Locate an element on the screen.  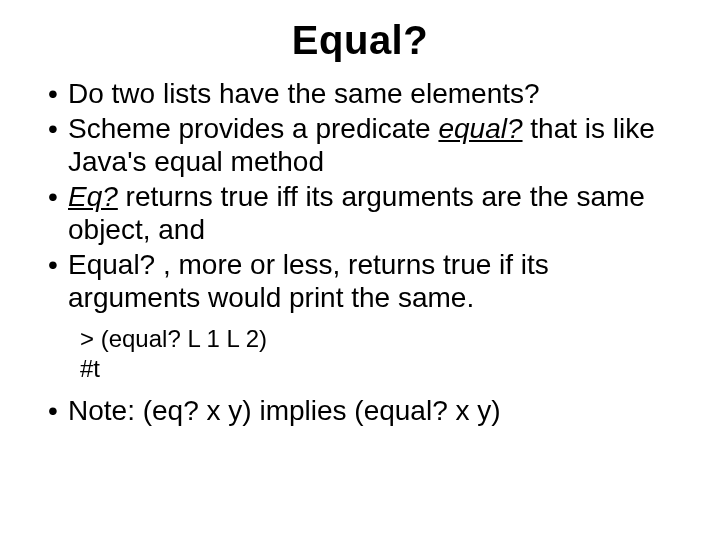
bullet-item: Equal? , more or less, returns true if i… is located at coordinates (362, 281).